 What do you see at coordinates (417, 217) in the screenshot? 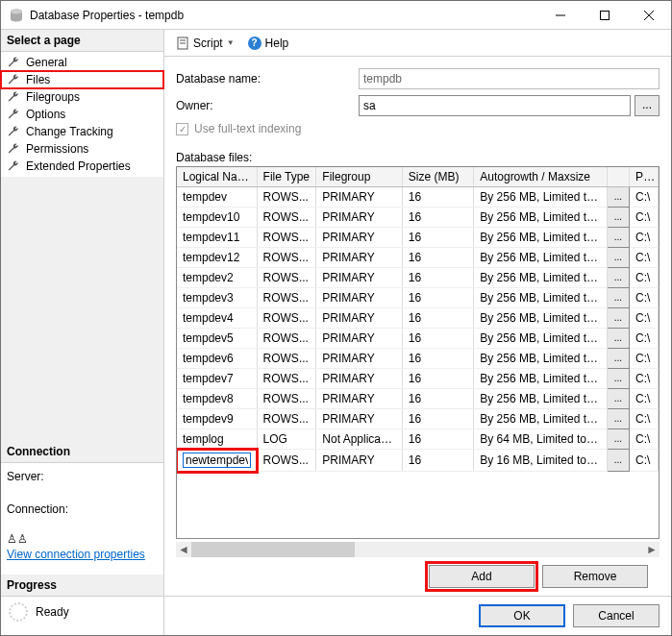
I see `table-row: tempdev10ROWS...PRIMARY16By 256 MB, Limi…` at bounding box center [417, 217].